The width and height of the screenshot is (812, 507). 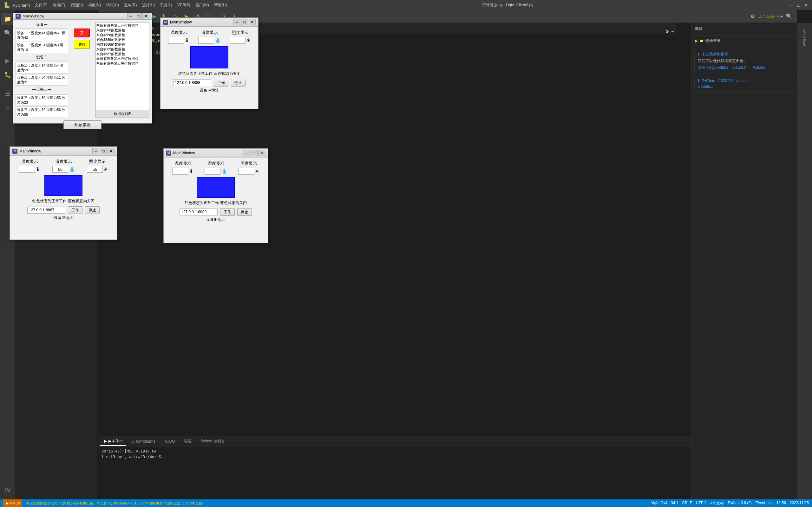 I want to click on light-label: 照度显示, so click(x=240, y=33).